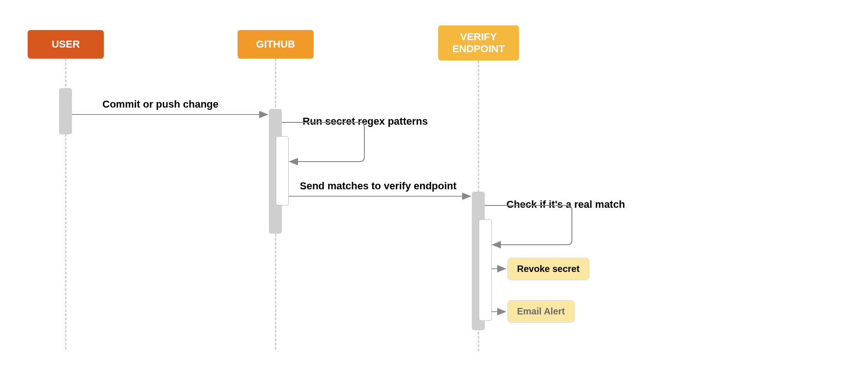  What do you see at coordinates (548, 269) in the screenshot?
I see `action-revoke: Revoke secret` at bounding box center [548, 269].